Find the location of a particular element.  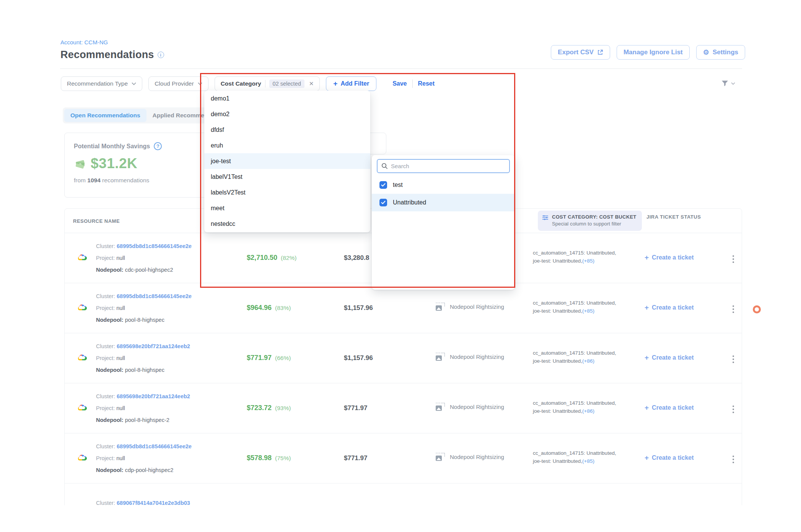

filter-cloud-provider: Cloud Provider is located at coordinates (178, 84).